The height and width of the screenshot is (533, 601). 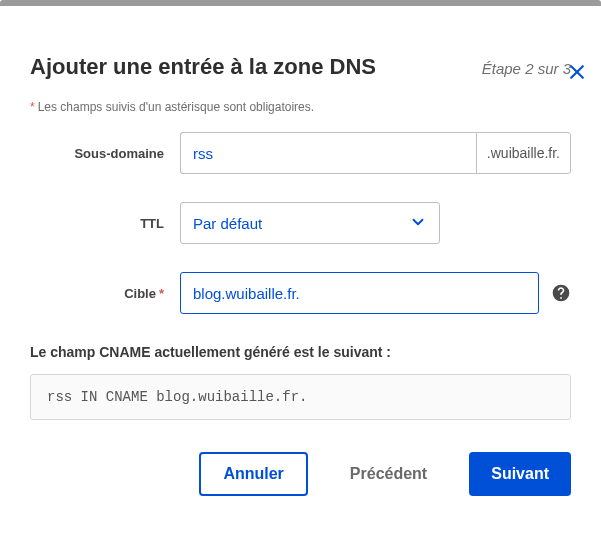 What do you see at coordinates (300, 397) in the screenshot?
I see `preview-output: rss IN CNAME blog.wuibaille.fr.` at bounding box center [300, 397].